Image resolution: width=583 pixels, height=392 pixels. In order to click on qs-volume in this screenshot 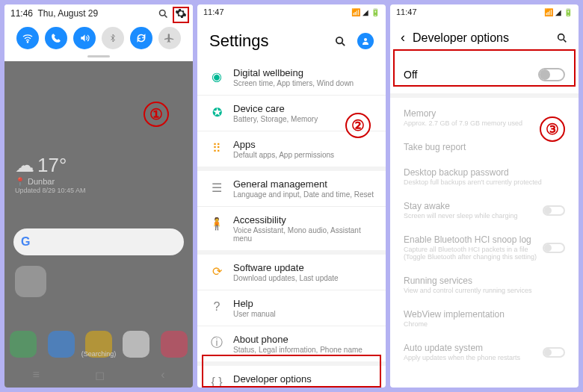, I will do `click(84, 38)`.